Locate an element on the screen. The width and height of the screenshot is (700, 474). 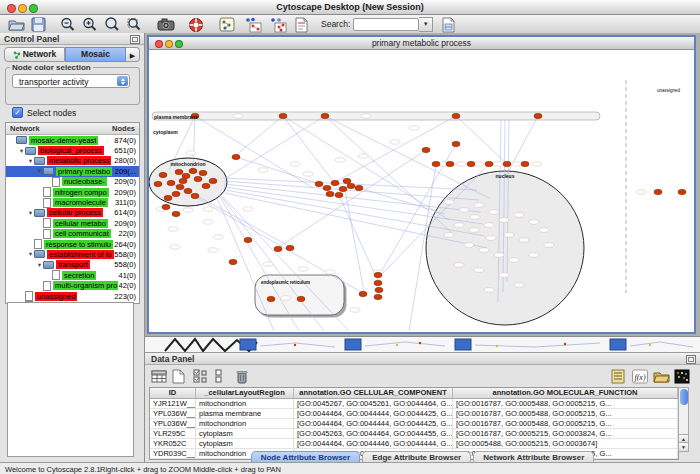
import-table-icon is located at coordinates (450, 24).